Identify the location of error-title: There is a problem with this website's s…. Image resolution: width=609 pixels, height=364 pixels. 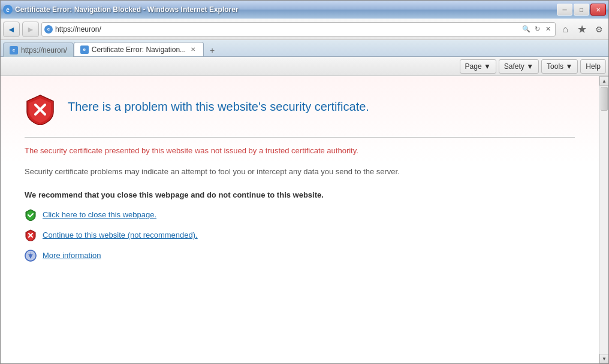
(218, 104).